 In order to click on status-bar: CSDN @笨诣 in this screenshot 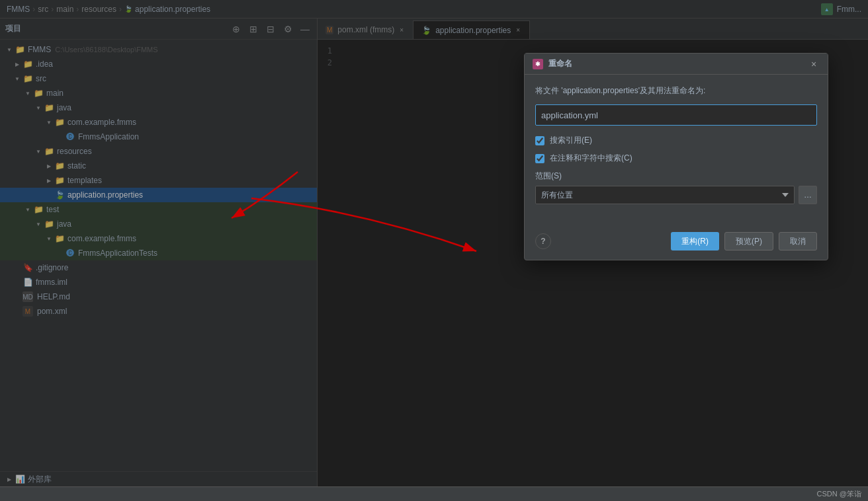, I will do `click(434, 494)`.